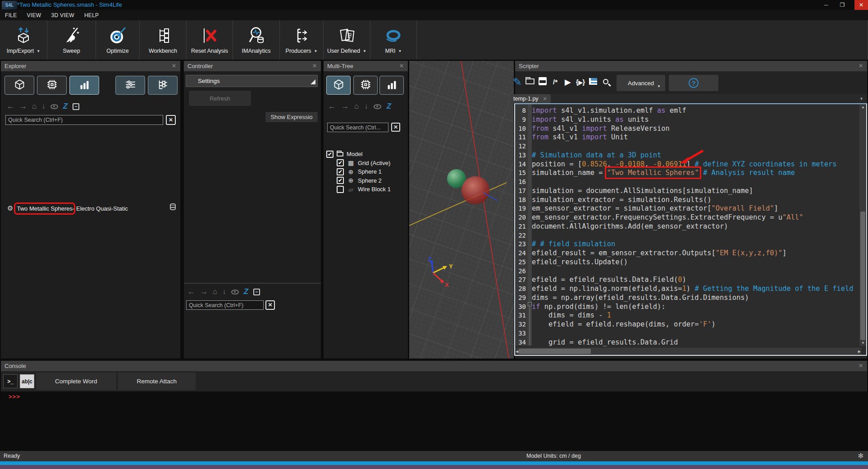  What do you see at coordinates (688, 351) in the screenshot?
I see `horizontal-scrollbar: ◀ ▶` at bounding box center [688, 351].